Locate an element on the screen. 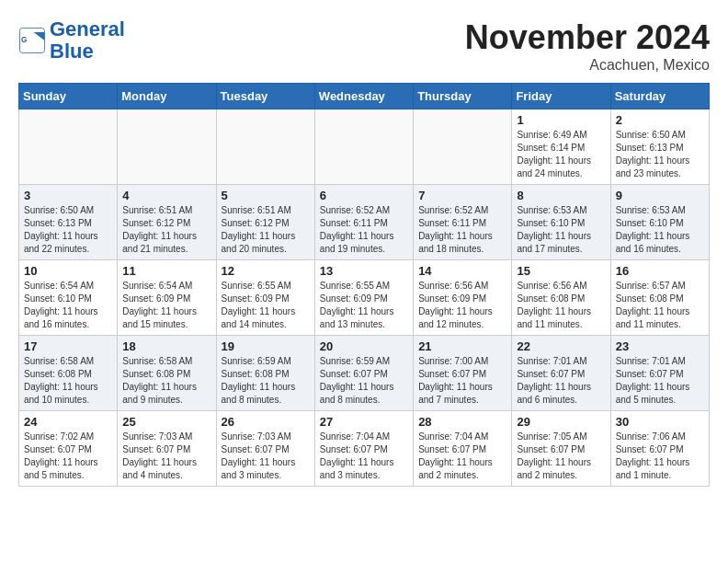 Image resolution: width=728 pixels, height=563 pixels. day-number: 22 is located at coordinates (561, 346).